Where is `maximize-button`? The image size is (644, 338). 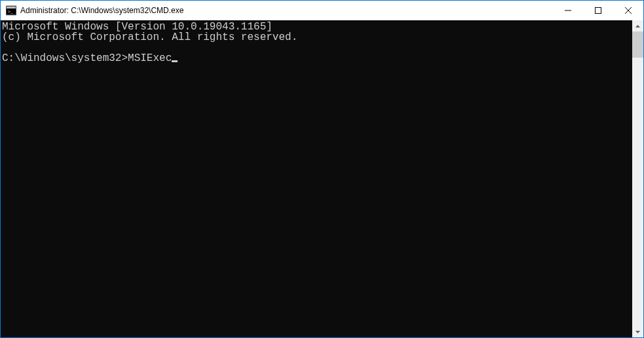
maximize-button is located at coordinates (598, 10).